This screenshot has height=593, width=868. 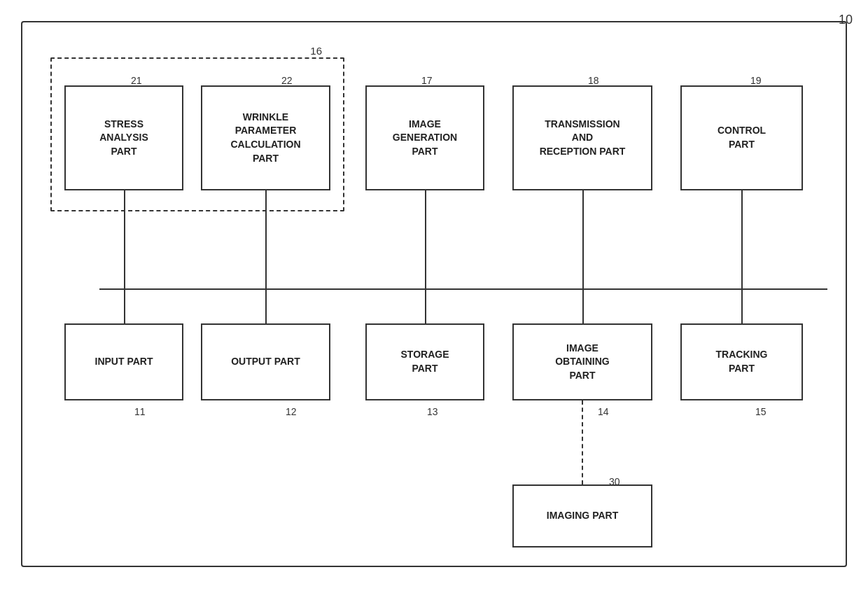 I want to click on wrinkle-param-box: WRINKLEPARAMETERCALCULATIONPART, so click(x=266, y=138).